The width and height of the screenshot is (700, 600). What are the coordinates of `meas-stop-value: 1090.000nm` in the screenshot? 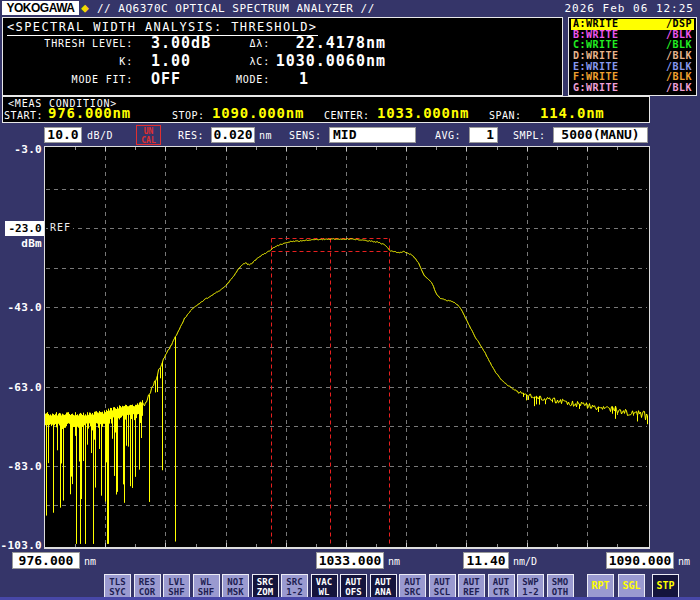 It's located at (258, 113).